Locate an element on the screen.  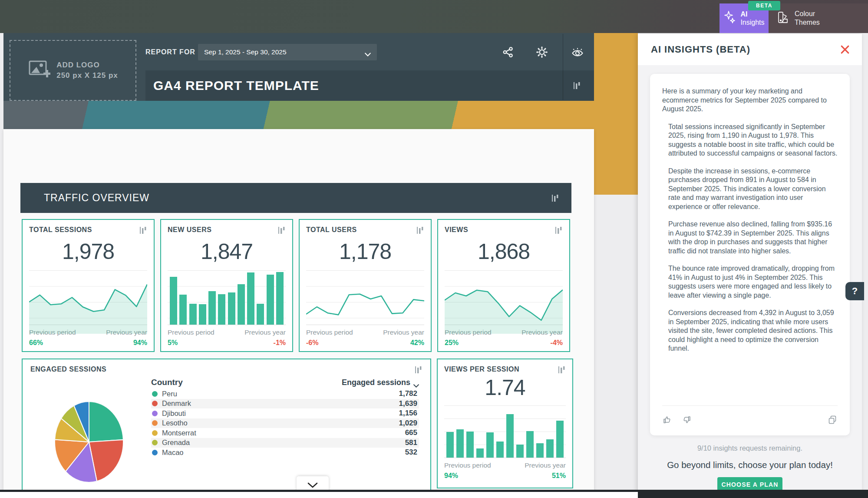
metric-value: 1,178 is located at coordinates (365, 252).